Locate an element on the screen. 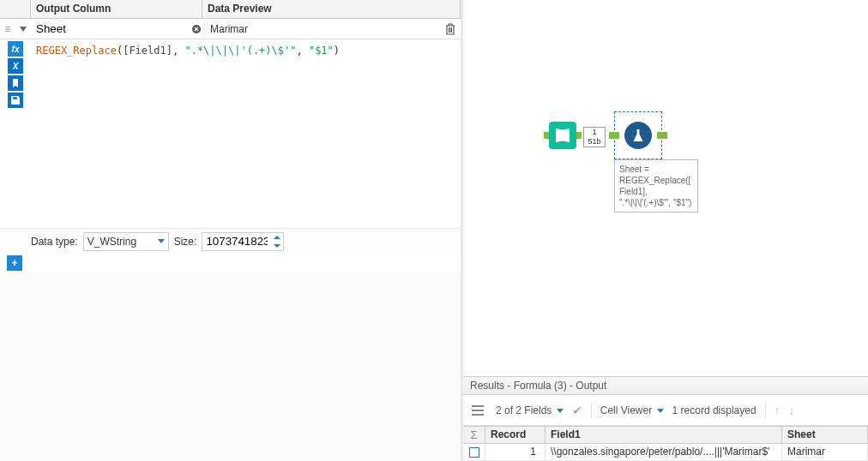  records-displayed-text: 1 record displayed is located at coordinates (714, 410).